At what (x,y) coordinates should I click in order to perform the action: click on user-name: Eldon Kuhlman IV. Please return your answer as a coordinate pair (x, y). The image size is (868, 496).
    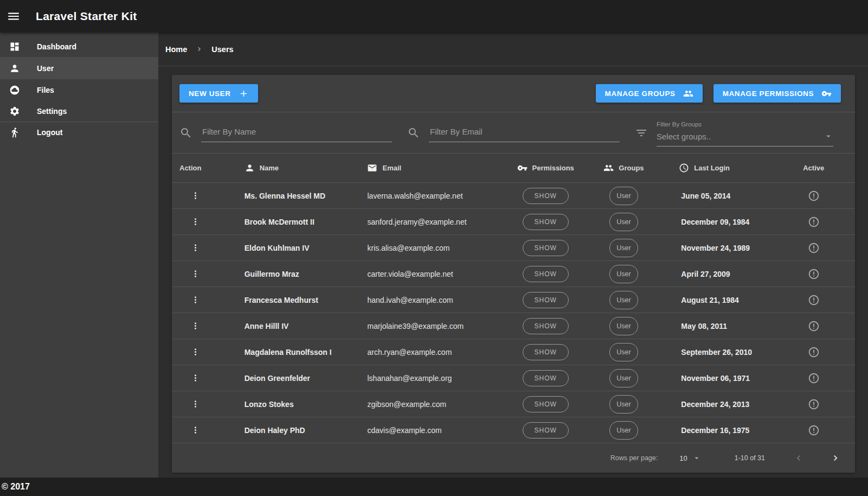
    Looking at the image, I should click on (298, 248).